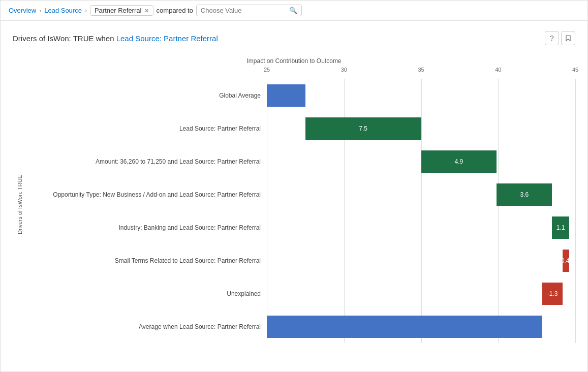 This screenshot has height=372, width=588. Describe the element at coordinates (145, 162) in the screenshot. I see `bar-label: Amount: 36,260 to 71,250 and Lead Source…` at that location.